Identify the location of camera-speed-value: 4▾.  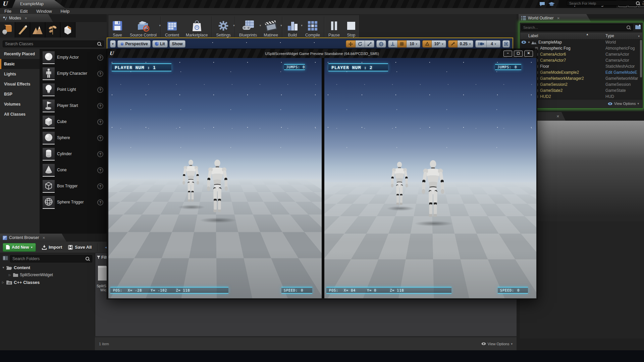
(494, 44).